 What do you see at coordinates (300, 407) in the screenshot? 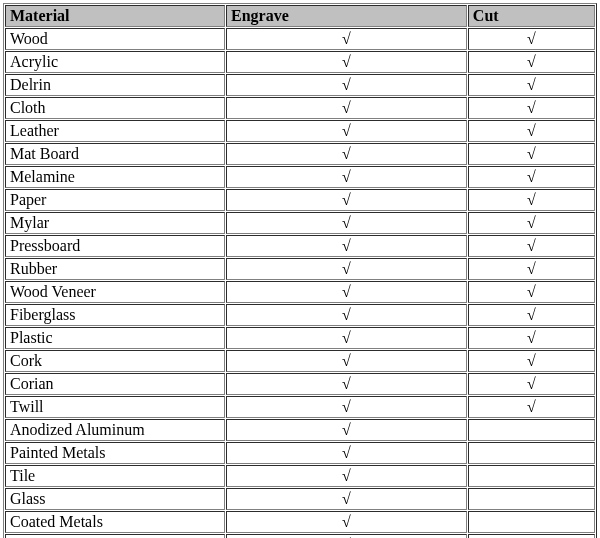
I see `table-row: Twill√√` at bounding box center [300, 407].